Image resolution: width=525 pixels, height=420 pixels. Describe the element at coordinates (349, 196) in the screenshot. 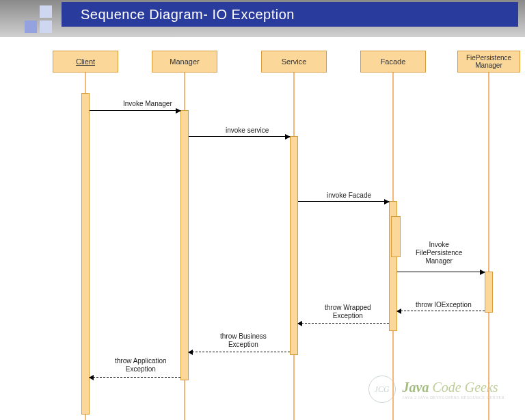

I see `message-label: invoke Facade` at that location.